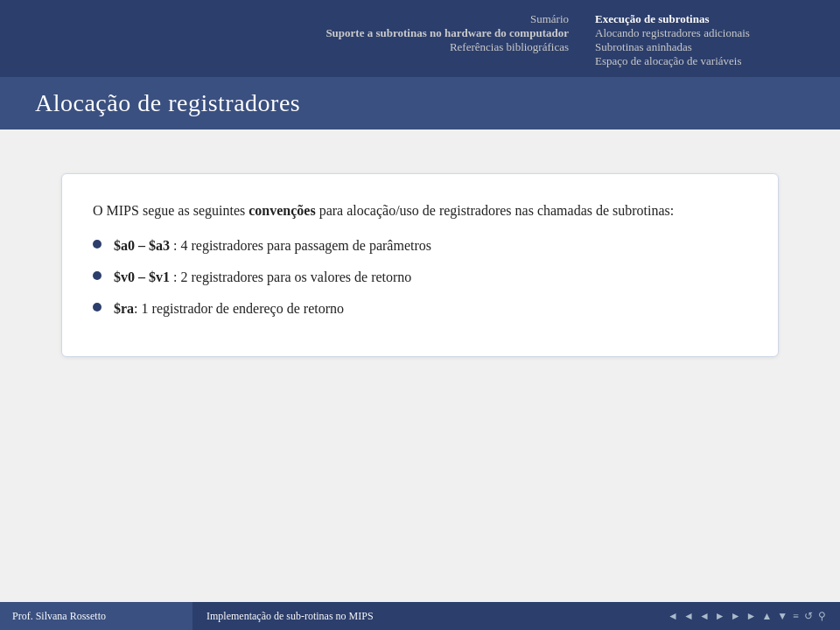  Describe the element at coordinates (301, 245) in the screenshot. I see `bullet-rest-1: : 4 registradores para passagem de parâm…` at that location.